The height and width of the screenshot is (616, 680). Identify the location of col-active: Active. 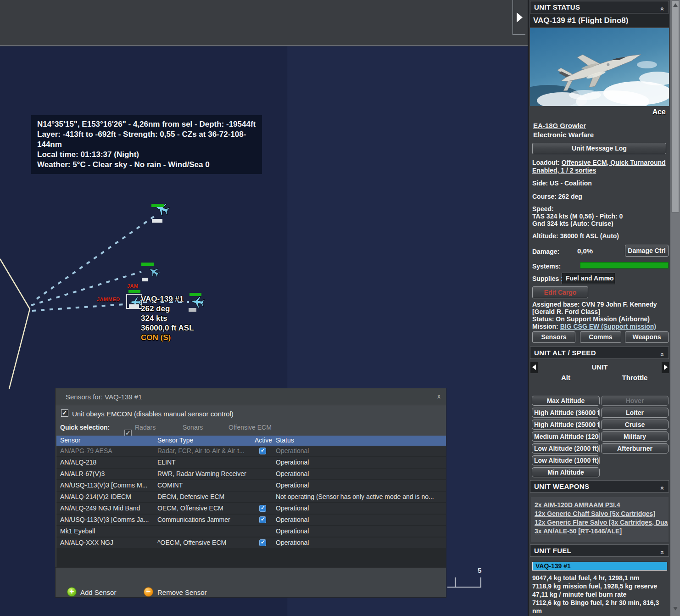
(263, 440).